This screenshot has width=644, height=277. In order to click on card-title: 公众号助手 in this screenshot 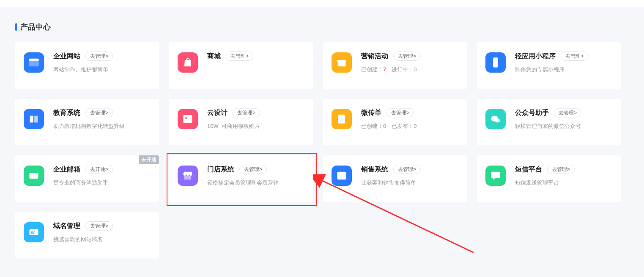, I will do `click(532, 113)`.